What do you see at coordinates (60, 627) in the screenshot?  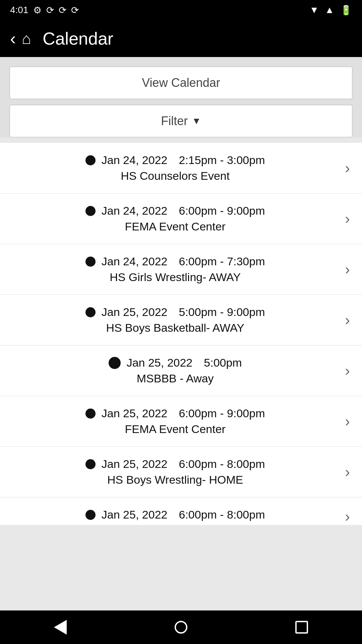 I see `nav-back-button` at bounding box center [60, 627].